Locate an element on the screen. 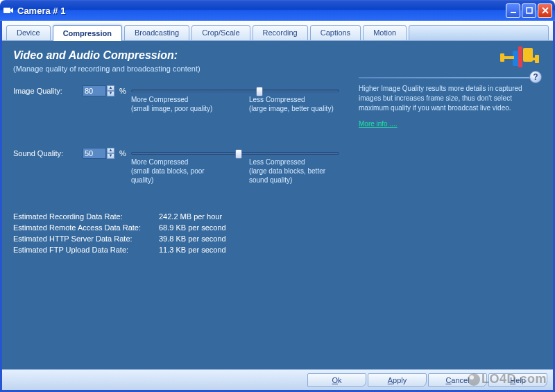  cancel-button: Cancel is located at coordinates (458, 380).